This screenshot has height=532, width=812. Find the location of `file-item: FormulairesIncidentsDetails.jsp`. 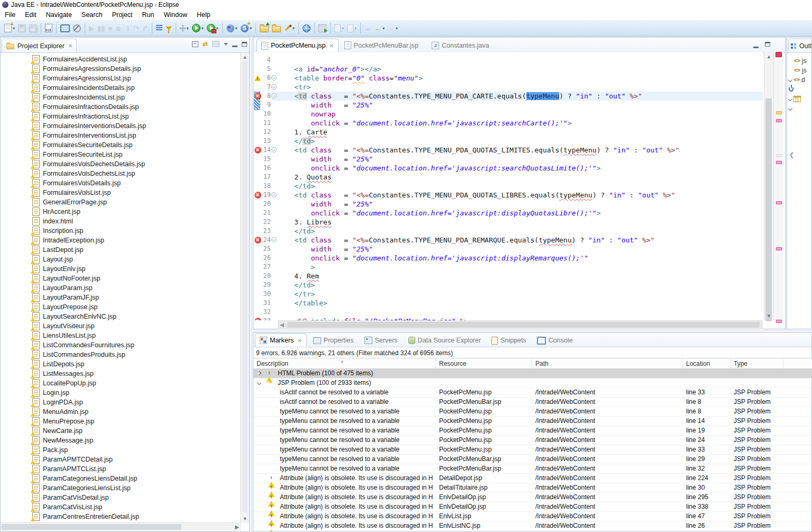

file-item: FormulairesIncidentsDetails.jsp is located at coordinates (117, 88).